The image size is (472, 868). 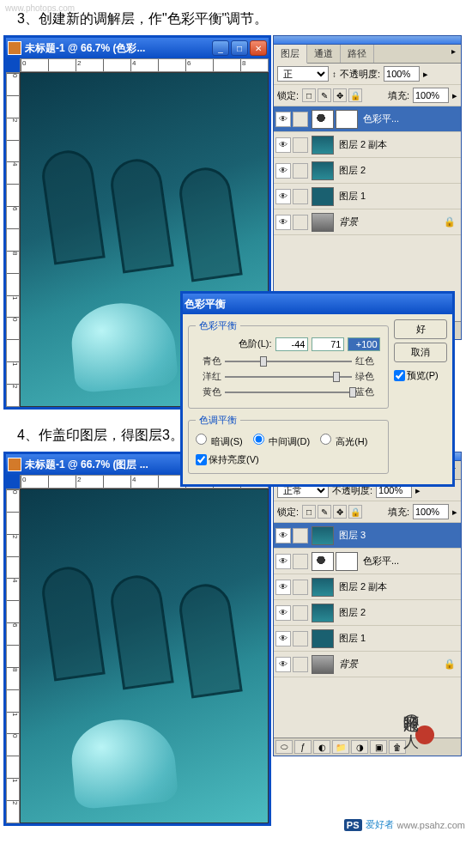 I want to click on layer-row: 👁图层 3, so click(x=367, y=536).